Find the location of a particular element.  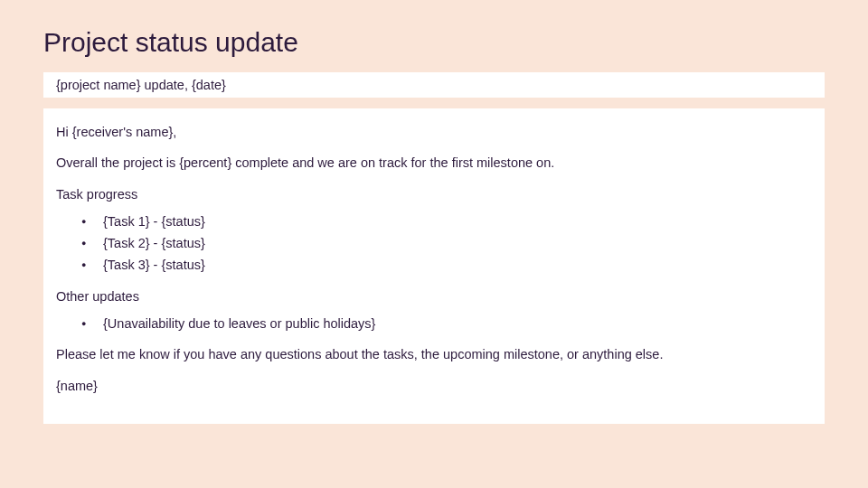

greeting-text: Hi {receiver's name}, is located at coordinates (434, 132).